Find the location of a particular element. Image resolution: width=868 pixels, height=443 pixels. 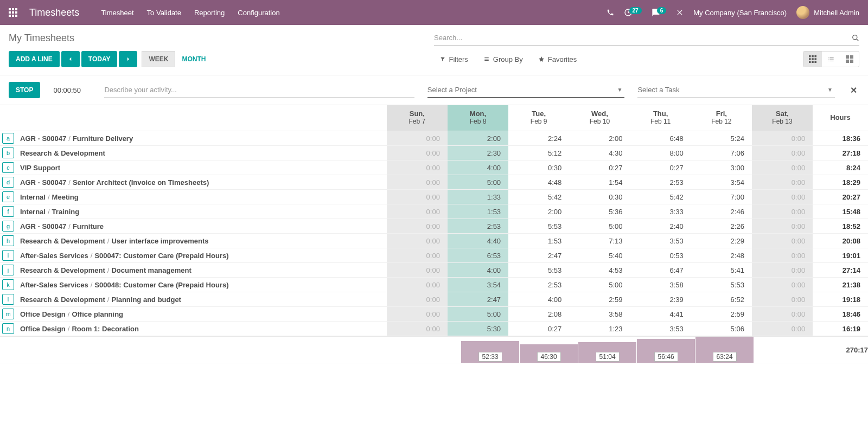

time-cell: 2:24 is located at coordinates (539, 139).